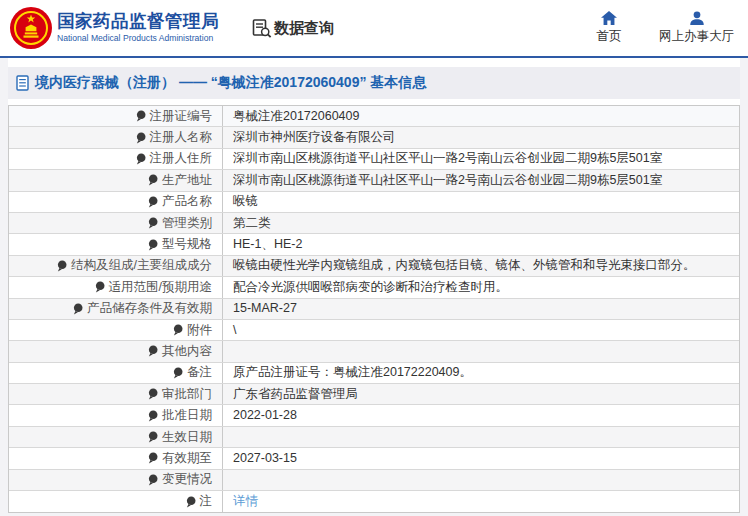 Image resolution: width=748 pixels, height=516 pixels. What do you see at coordinates (374, 202) in the screenshot?
I see `table-row: 产品名称 喉镜` at bounding box center [374, 202].